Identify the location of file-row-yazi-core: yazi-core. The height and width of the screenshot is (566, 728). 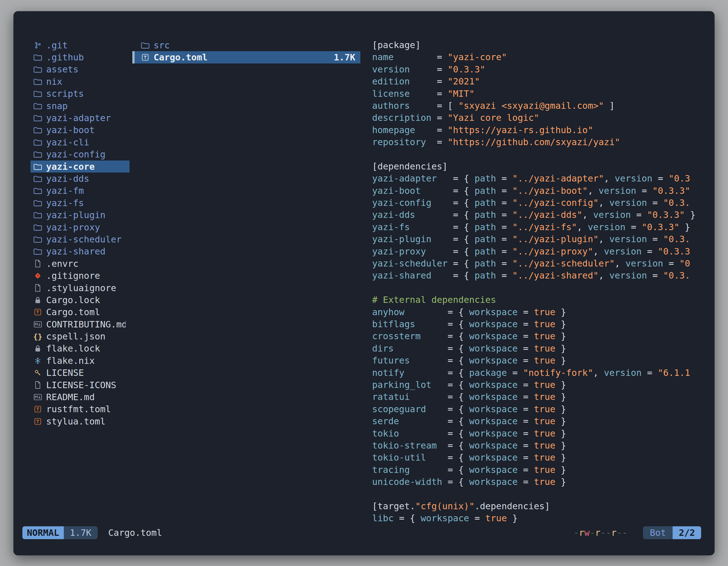
(80, 167).